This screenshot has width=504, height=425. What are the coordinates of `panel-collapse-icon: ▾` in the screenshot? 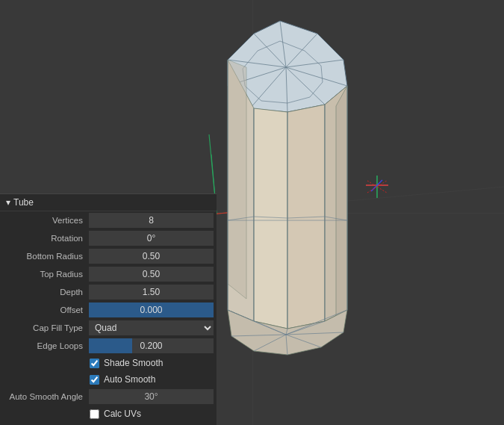 It's located at (8, 202).